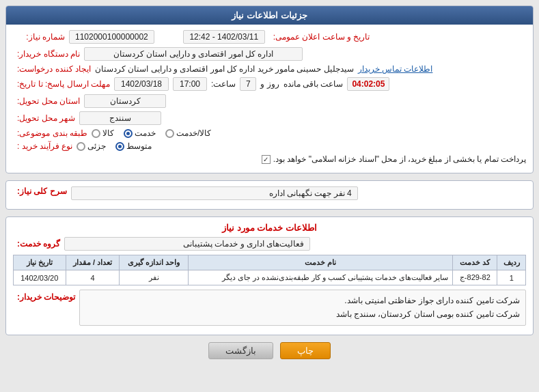 The image size is (539, 392). What do you see at coordinates (102, 133) in the screenshot?
I see `radio-kala: کالا` at bounding box center [102, 133].